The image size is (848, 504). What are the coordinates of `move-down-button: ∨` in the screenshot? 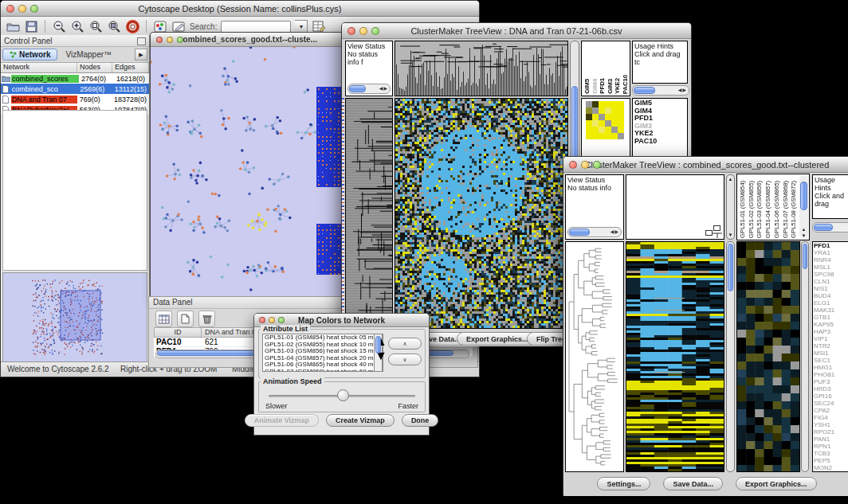 It's located at (405, 360).